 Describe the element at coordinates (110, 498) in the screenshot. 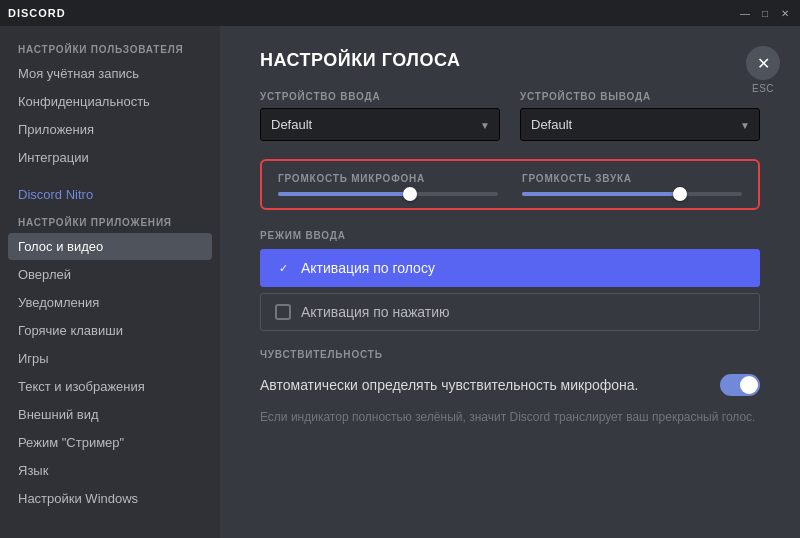

I see `sidebar-item-windows: Настройки Windows` at that location.